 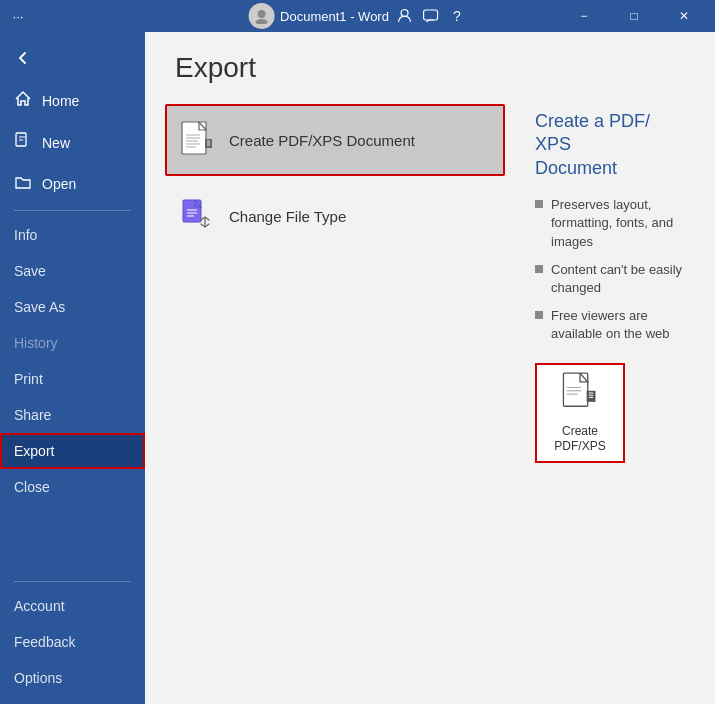 What do you see at coordinates (23, 60) in the screenshot?
I see `back-icon` at bounding box center [23, 60].